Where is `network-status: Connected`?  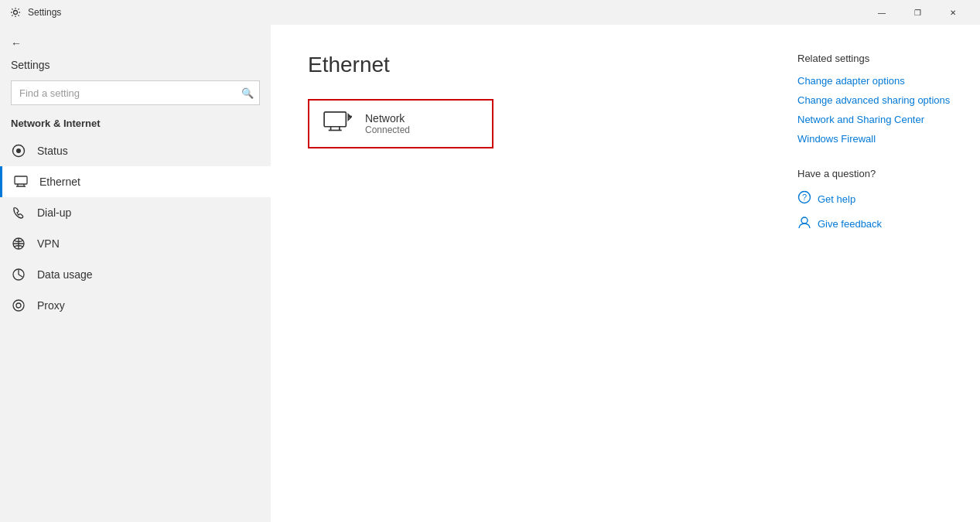 network-status: Connected is located at coordinates (388, 130).